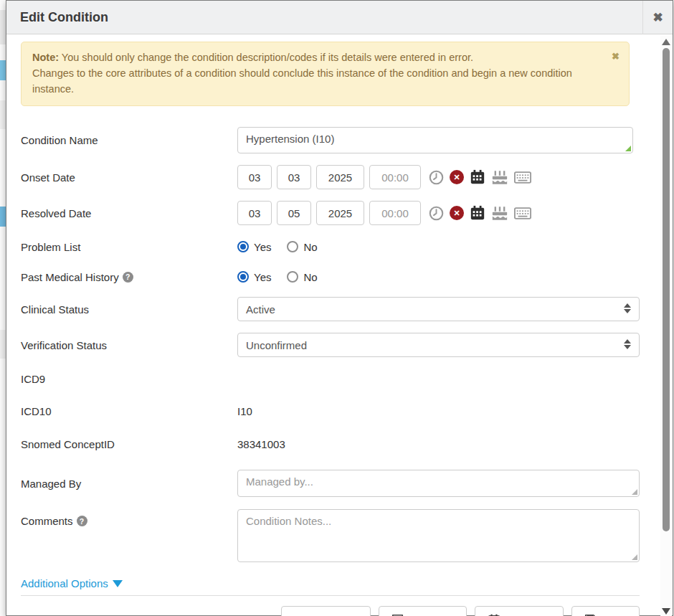 The height and width of the screenshot is (616, 674). What do you see at coordinates (395, 213) in the screenshot?
I see `resolved-time-input: 00:00` at bounding box center [395, 213].